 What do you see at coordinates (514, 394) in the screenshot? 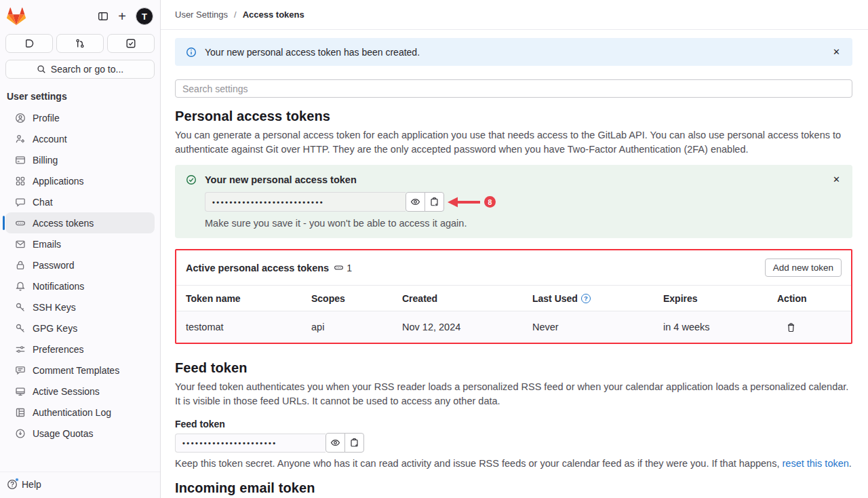
I see `feed-section-description: Your feed token authenticates you when y…` at bounding box center [514, 394].